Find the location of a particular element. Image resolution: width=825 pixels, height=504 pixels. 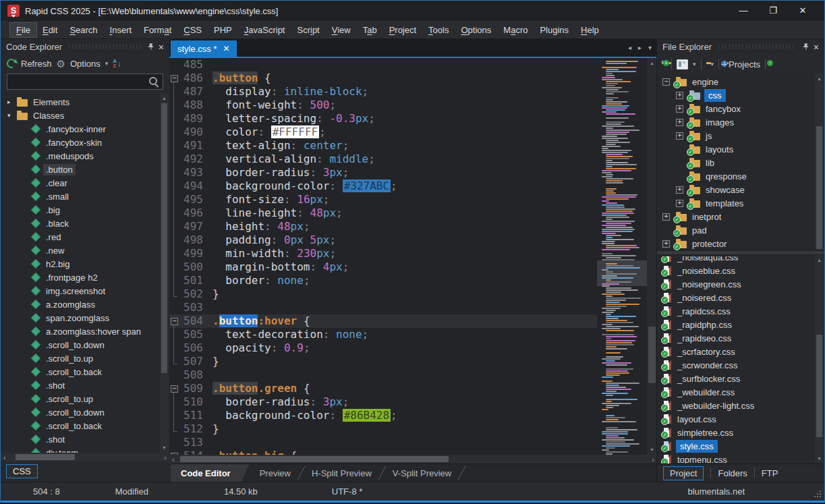

view-mode-caret-icon: ▾ is located at coordinates (695, 64).